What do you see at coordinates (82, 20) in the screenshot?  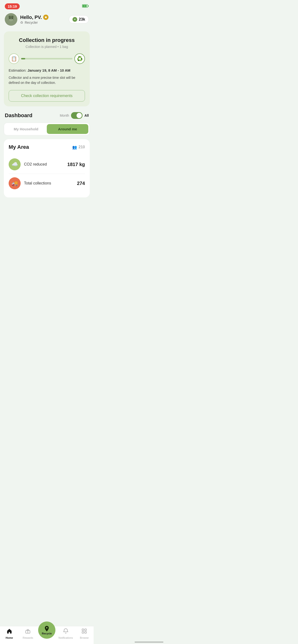 I see `points-value: 23k` at bounding box center [82, 20].